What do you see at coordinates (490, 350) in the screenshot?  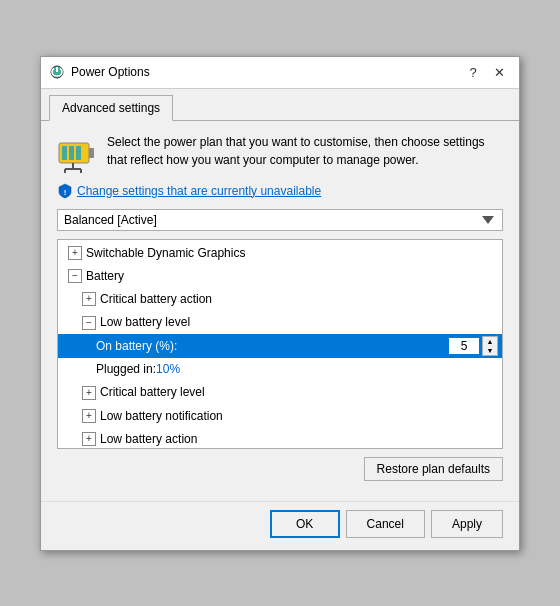 I see `spinner-down-button: ▼` at bounding box center [490, 350].